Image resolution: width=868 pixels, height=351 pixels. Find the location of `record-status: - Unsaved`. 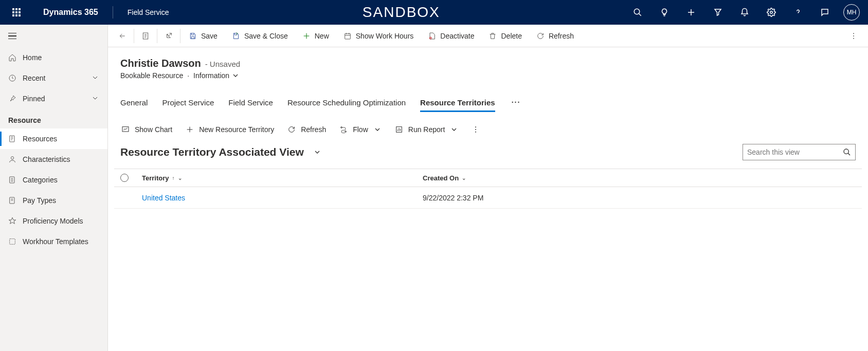

record-status: - Unsaved is located at coordinates (223, 64).